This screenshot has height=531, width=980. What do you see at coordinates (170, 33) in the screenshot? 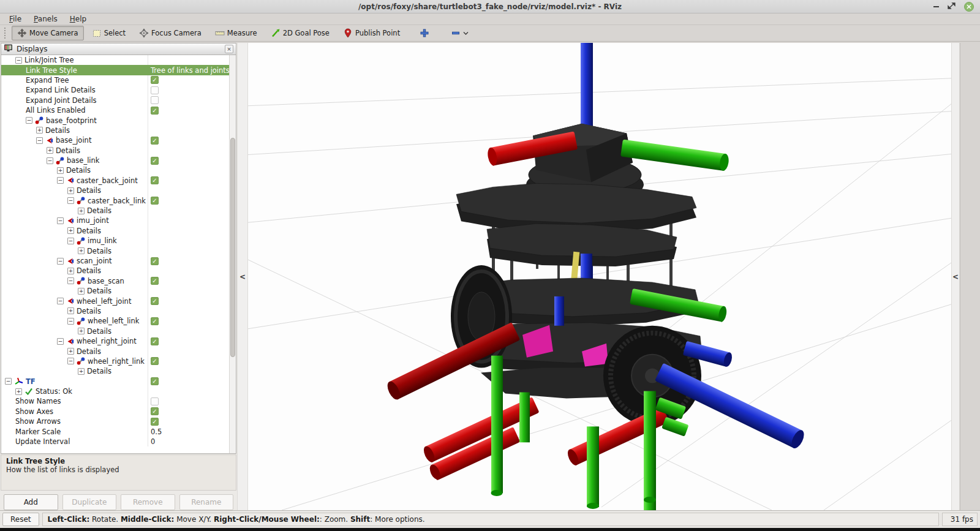
I see `focus-camera-tool: Focus Camera` at bounding box center [170, 33].